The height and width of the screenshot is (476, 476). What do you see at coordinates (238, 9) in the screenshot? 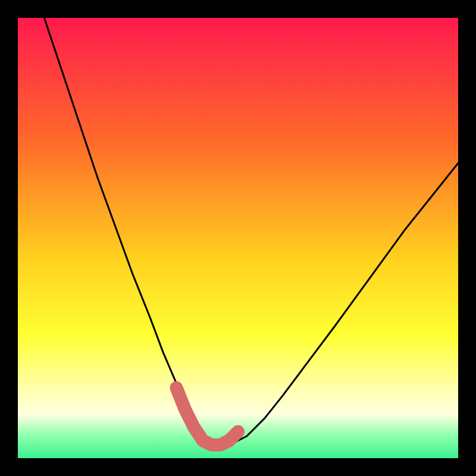
I see `frame-top` at bounding box center [238, 9].